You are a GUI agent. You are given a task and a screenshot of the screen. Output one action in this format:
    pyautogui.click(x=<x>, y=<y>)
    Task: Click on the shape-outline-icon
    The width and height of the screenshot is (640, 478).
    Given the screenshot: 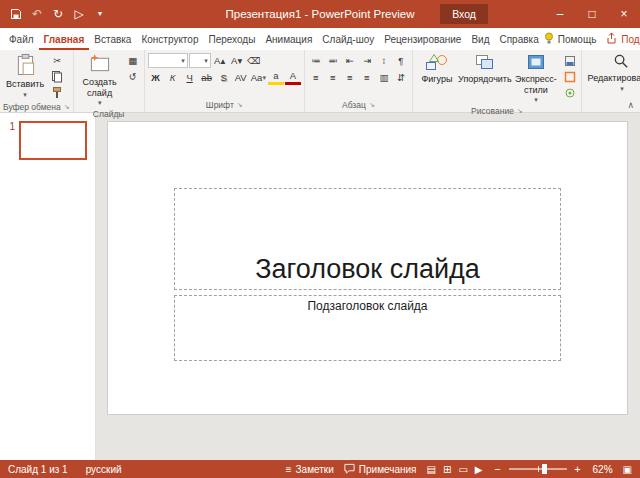 What is the action you would take?
    pyautogui.click(x=570, y=76)
    